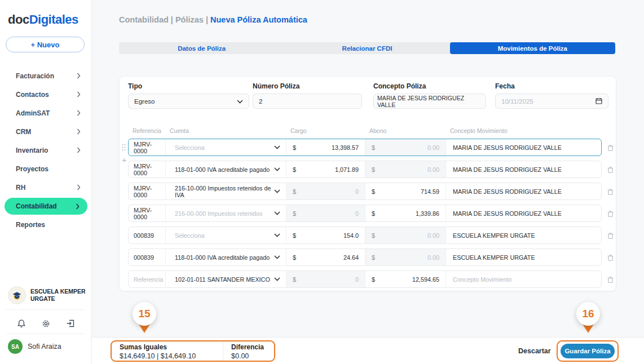 The width and height of the screenshot is (644, 364). What do you see at coordinates (248, 347) in the screenshot?
I see `diferencia-label: Diferencia` at bounding box center [248, 347].